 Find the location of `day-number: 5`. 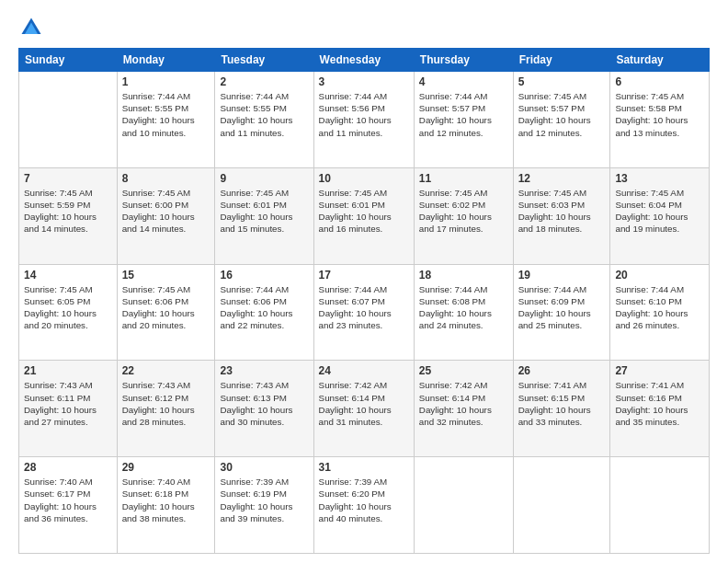

day-number: 5 is located at coordinates (563, 82).